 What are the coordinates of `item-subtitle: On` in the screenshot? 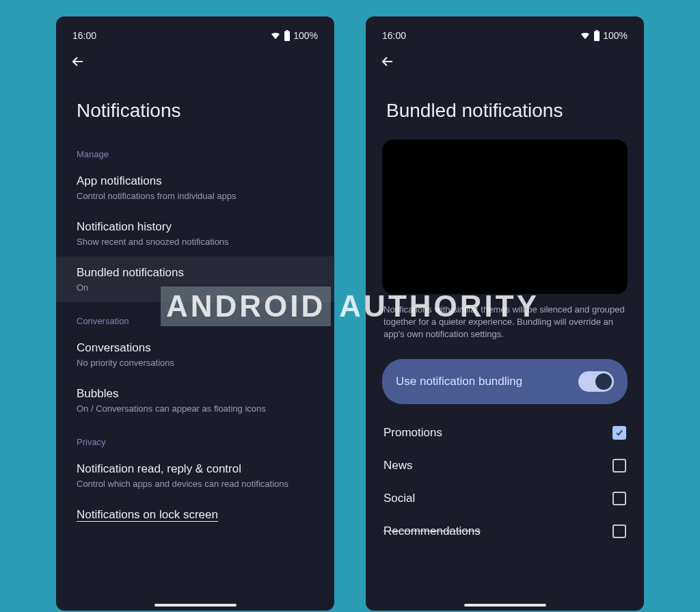 It's located at (196, 287).